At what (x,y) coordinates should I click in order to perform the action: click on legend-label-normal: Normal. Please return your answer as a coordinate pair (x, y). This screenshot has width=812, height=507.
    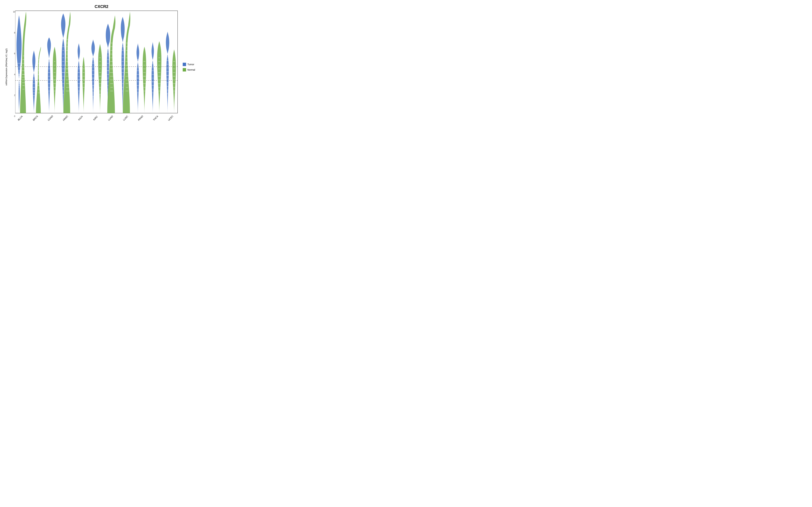
    Looking at the image, I should click on (191, 70).